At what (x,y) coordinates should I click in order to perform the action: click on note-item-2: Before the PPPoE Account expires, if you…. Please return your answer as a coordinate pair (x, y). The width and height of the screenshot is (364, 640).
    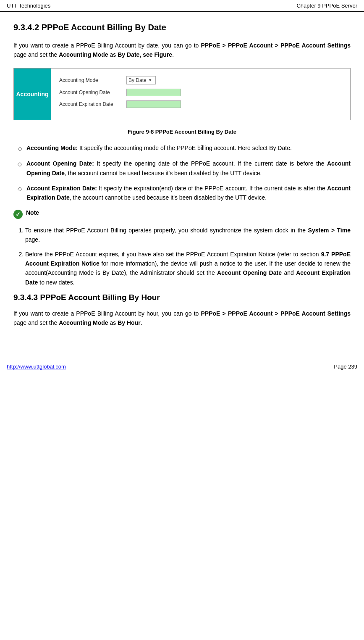
    Looking at the image, I should click on (188, 269).